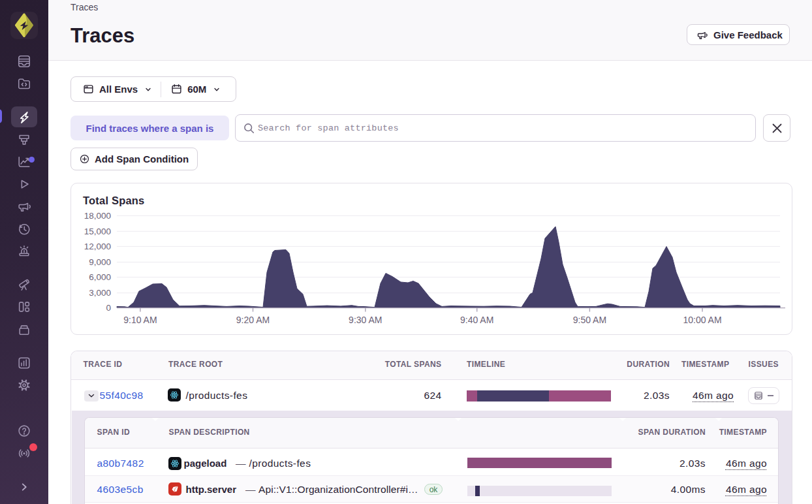 The width and height of the screenshot is (812, 504). Describe the element at coordinates (100, 292) in the screenshot. I see `svg-text: 3,000` at that location.